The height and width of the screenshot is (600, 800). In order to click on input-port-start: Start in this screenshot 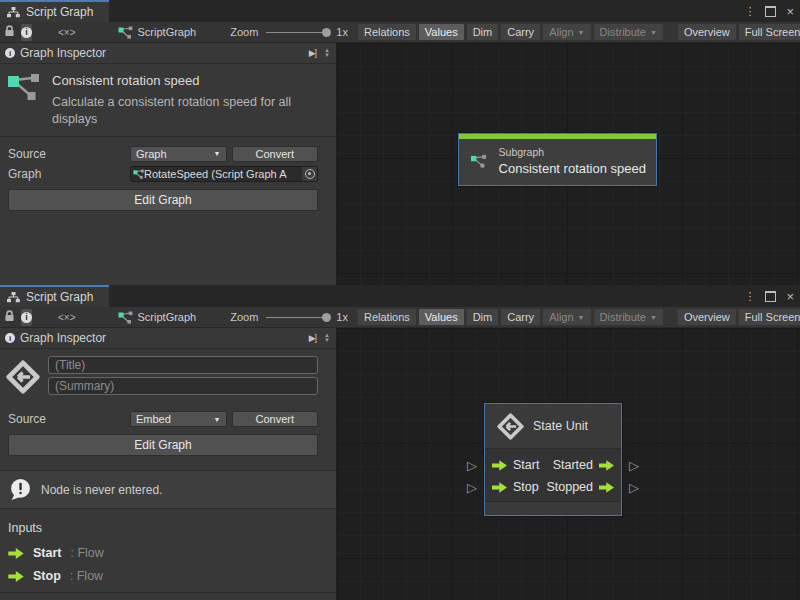, I will do `click(516, 465)`.